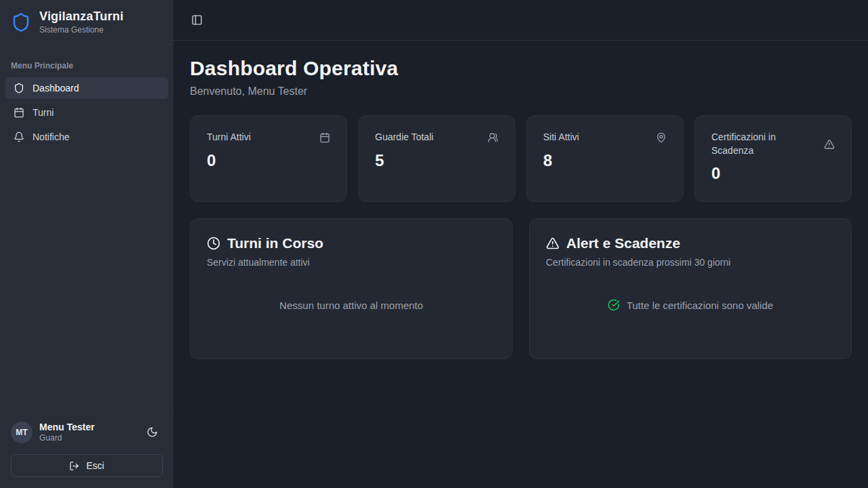 The height and width of the screenshot is (488, 868). I want to click on panel-subtitle: Servizi attualmente attivi, so click(351, 262).